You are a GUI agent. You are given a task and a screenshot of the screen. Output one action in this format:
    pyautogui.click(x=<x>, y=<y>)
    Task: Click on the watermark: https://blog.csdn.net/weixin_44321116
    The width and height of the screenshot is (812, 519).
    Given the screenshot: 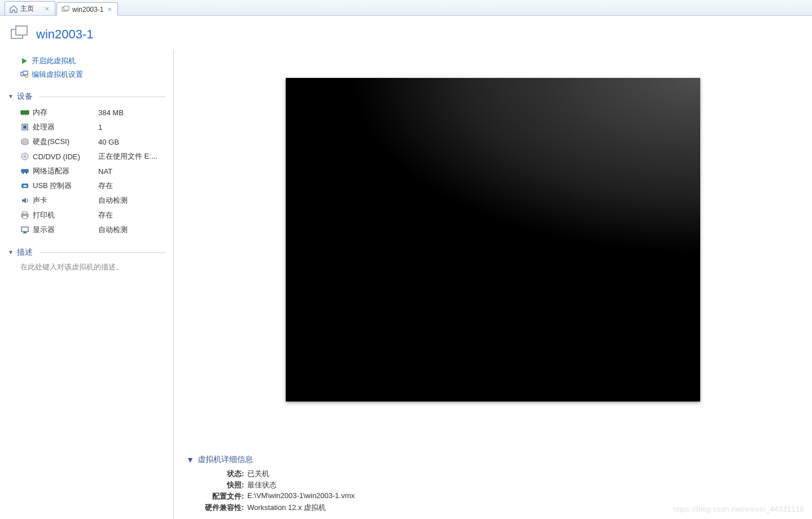 What is the action you would take?
    pyautogui.click(x=739, y=509)
    